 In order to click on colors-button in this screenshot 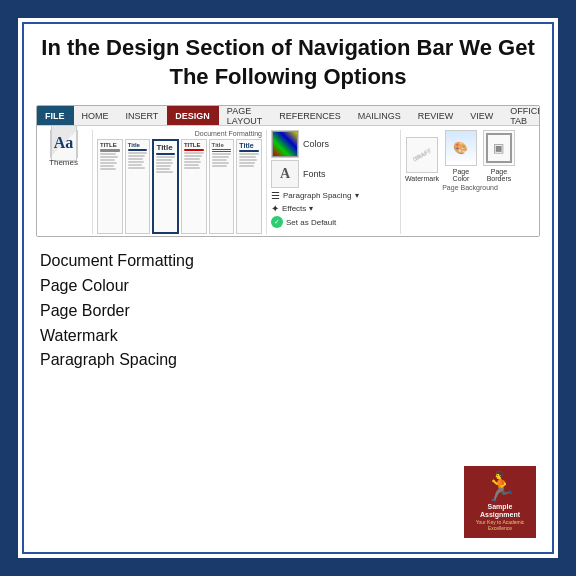, I will do `click(285, 144)`.